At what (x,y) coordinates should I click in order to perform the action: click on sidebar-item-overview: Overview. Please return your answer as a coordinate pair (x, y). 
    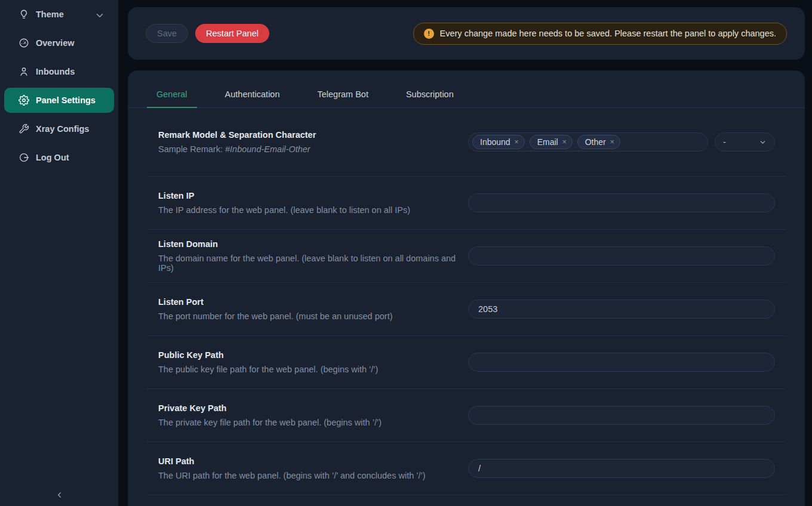
    Looking at the image, I should click on (59, 43).